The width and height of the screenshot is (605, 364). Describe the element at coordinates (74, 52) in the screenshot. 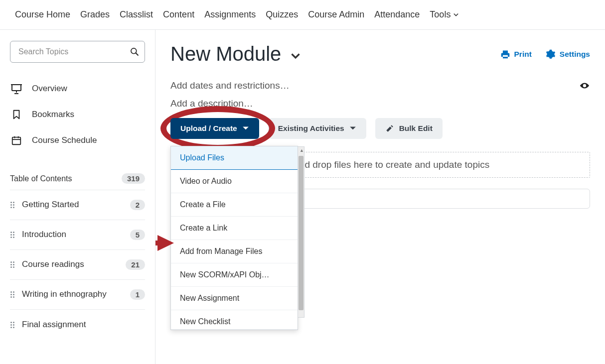

I see `search-input` at that location.